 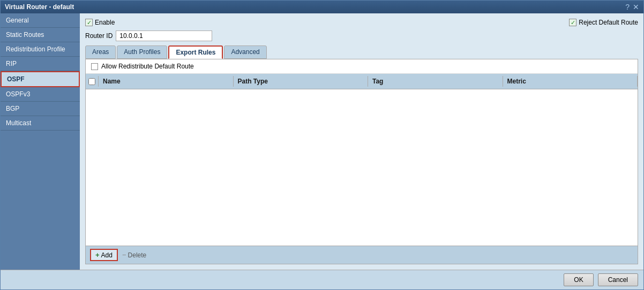 What do you see at coordinates (101, 52) in the screenshot?
I see `tab-areas: Areas` at bounding box center [101, 52].